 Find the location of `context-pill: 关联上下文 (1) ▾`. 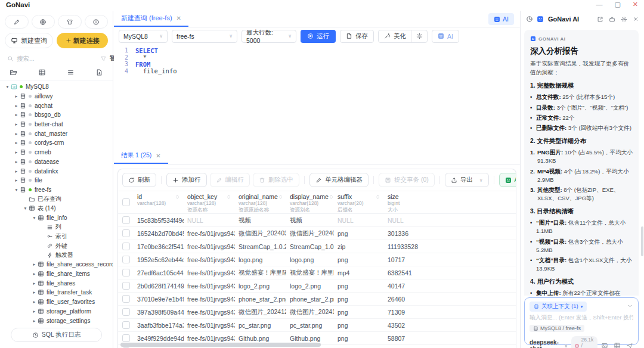

context-pill: 关联上下文 (1) ▾ is located at coordinates (558, 306).